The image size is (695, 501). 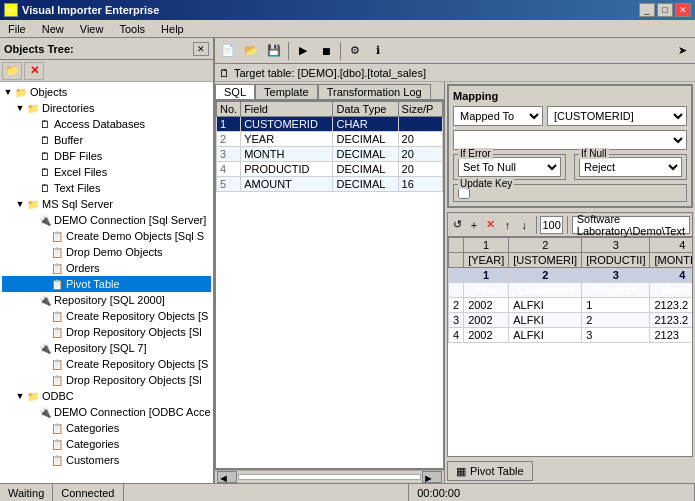 I want to click on menu-file: File, so click(x=17, y=29).